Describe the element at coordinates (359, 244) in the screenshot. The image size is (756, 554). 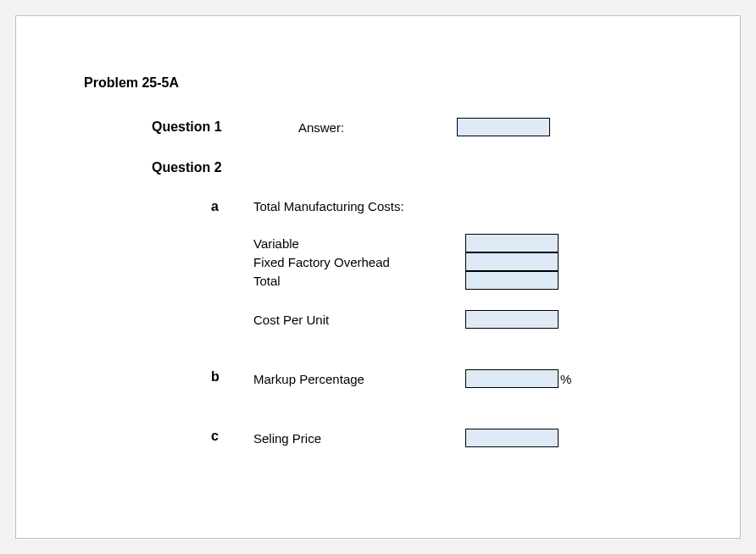
I see `variable-label: Variable` at that location.